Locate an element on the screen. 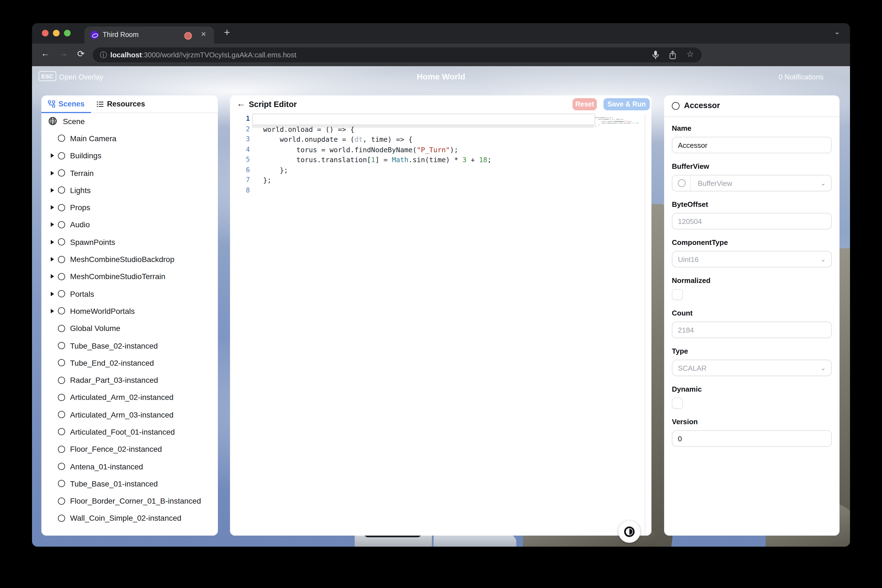 Image resolution: width=882 pixels, height=588 pixels. bookmark-star-icon: ☆ is located at coordinates (690, 54).